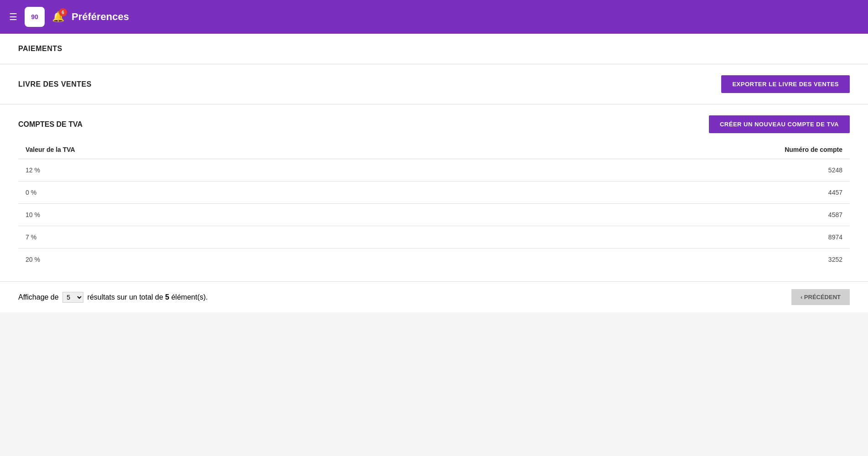 This screenshot has height=456, width=868. Describe the element at coordinates (434, 297) in the screenshot. I see `pagination-bar: Affichage de 5102550 résultats sur un to…` at that location.